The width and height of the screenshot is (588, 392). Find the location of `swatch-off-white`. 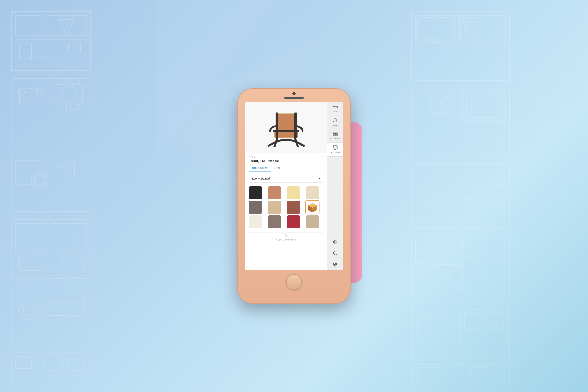

swatch-off-white is located at coordinates (256, 222).